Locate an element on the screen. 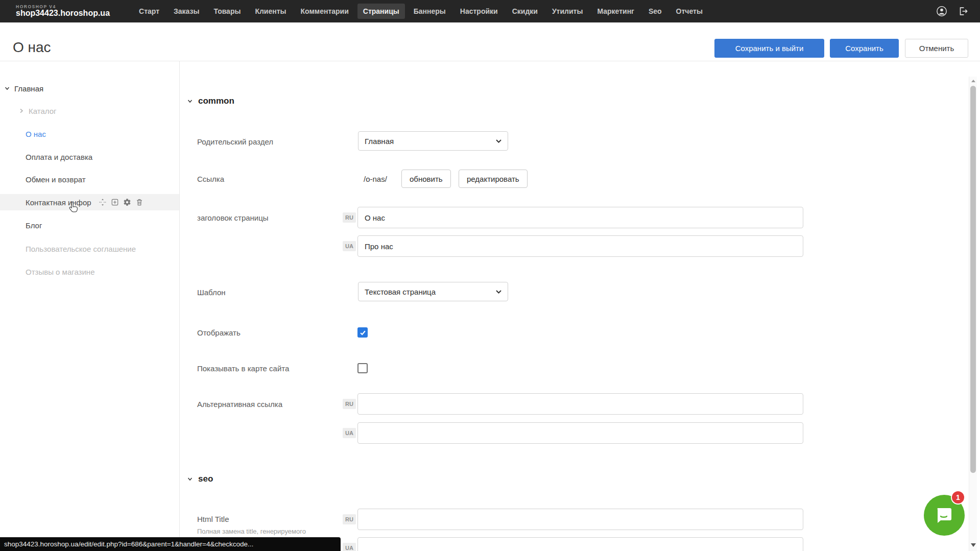  page-title: О нас is located at coordinates (32, 47).